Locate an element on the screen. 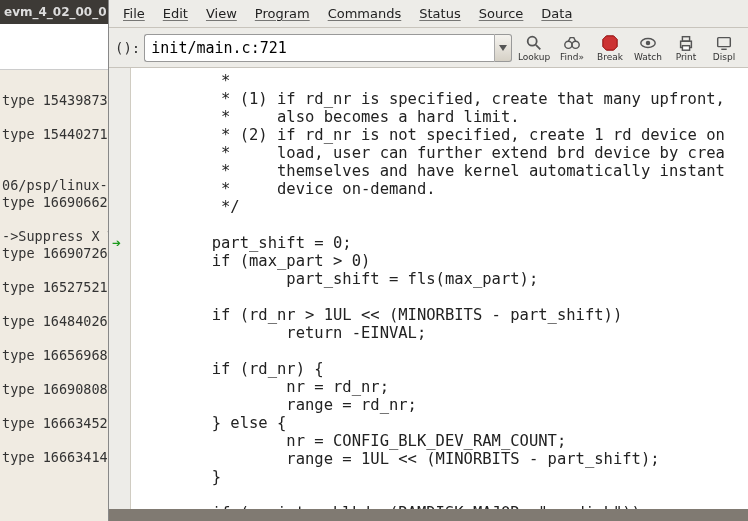 This screenshot has height=521, width=748. menu-source: Source is located at coordinates (502, 14).